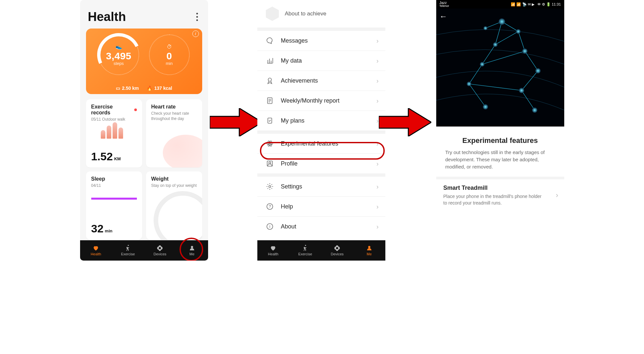 This screenshot has height=354, width=644. I want to click on runner-icon, so click(128, 248).